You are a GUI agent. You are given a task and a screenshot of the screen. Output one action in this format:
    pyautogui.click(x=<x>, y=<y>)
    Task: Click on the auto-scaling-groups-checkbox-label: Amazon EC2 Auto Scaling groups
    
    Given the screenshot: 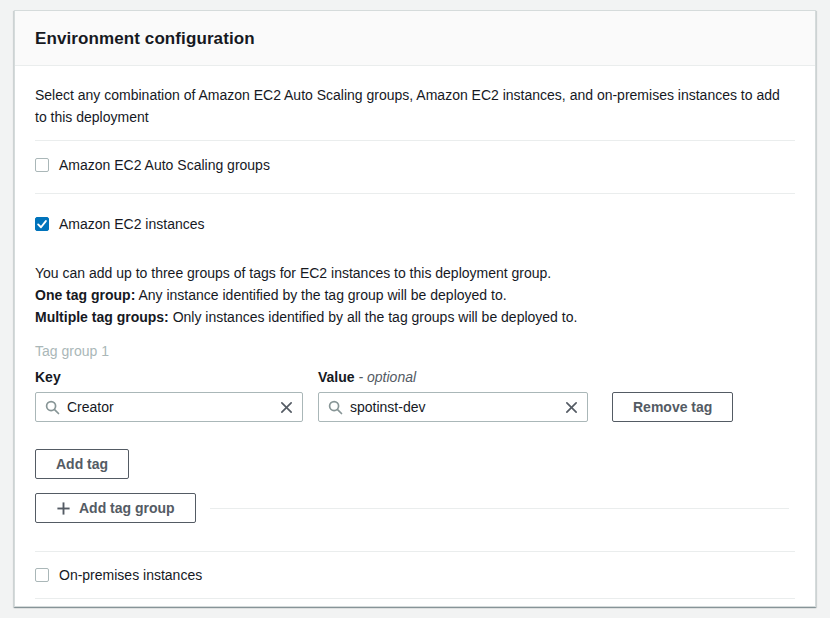 What is the action you would take?
    pyautogui.click(x=164, y=165)
    